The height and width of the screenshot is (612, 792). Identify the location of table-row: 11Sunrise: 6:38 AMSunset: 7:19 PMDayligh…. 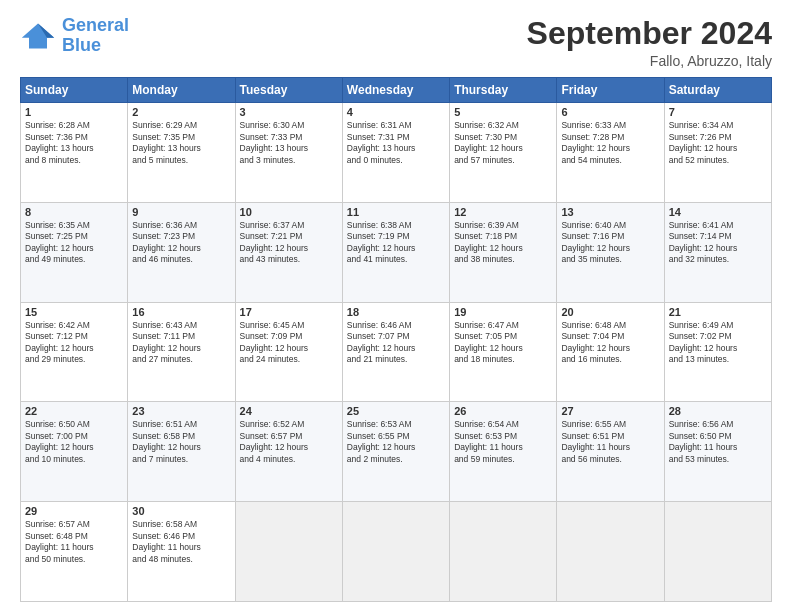
(396, 252).